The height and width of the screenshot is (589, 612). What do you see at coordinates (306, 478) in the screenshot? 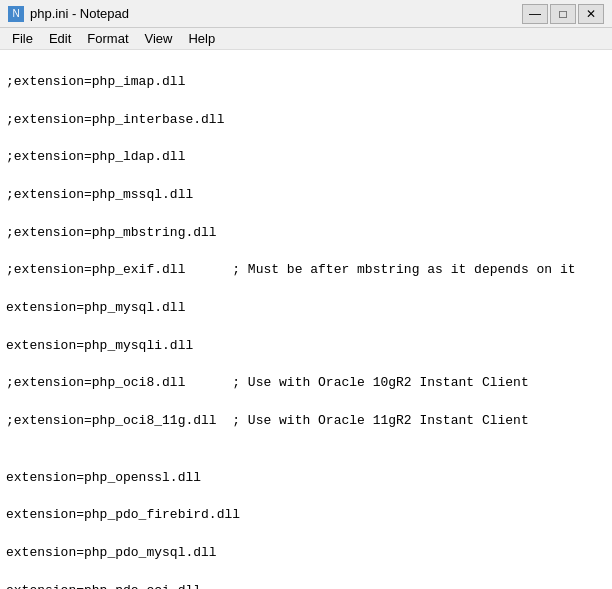
I see `editor-line: extension=php_openssl.dll` at bounding box center [306, 478].